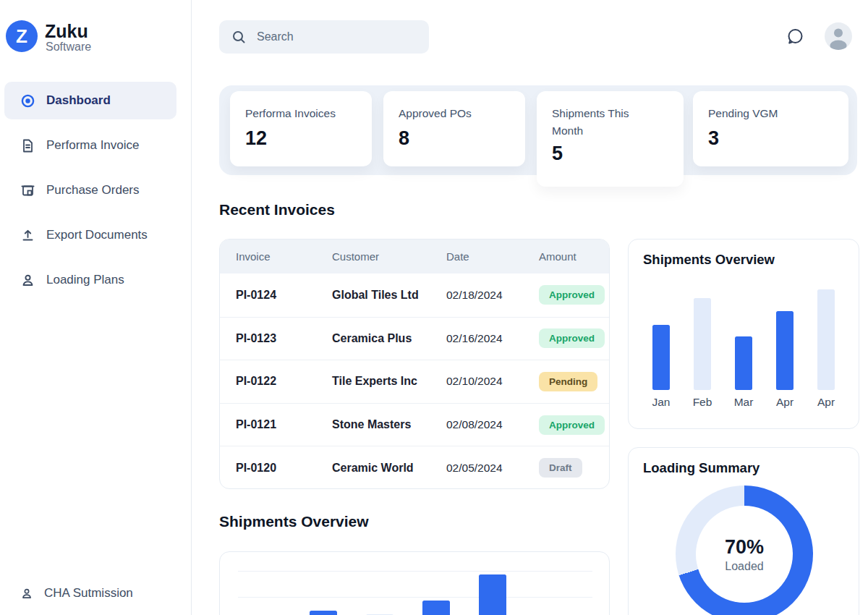  I want to click on recent-invoices-title: Recent Invoices, so click(277, 210).